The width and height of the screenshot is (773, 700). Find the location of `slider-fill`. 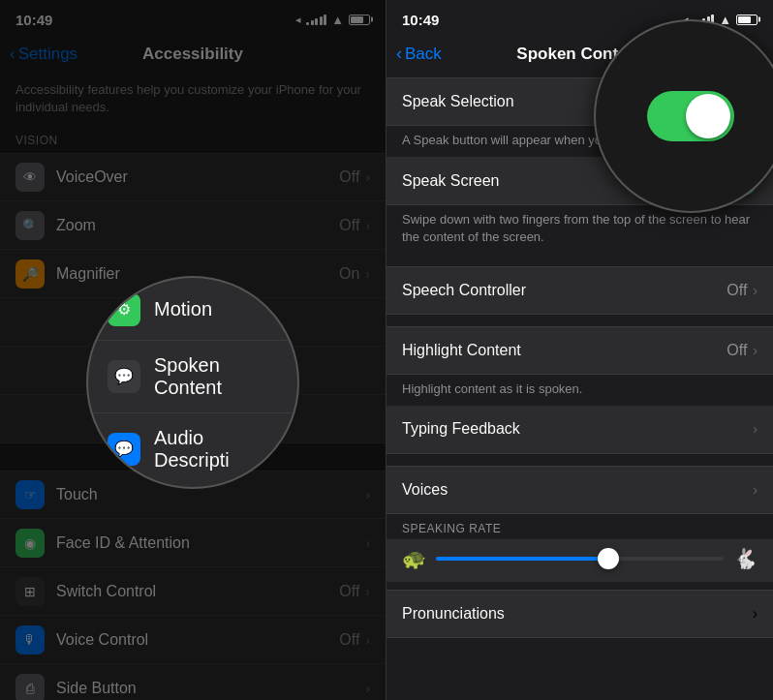

slider-fill is located at coordinates (522, 559).